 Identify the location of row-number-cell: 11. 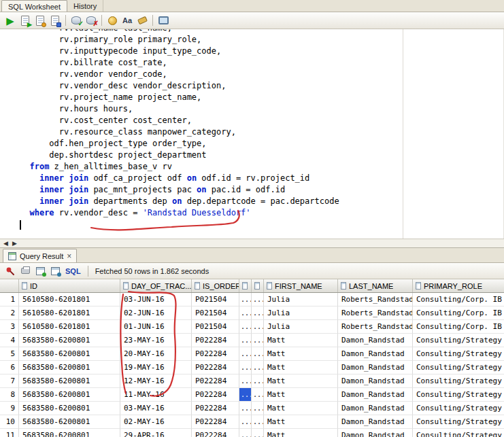
(10, 433).